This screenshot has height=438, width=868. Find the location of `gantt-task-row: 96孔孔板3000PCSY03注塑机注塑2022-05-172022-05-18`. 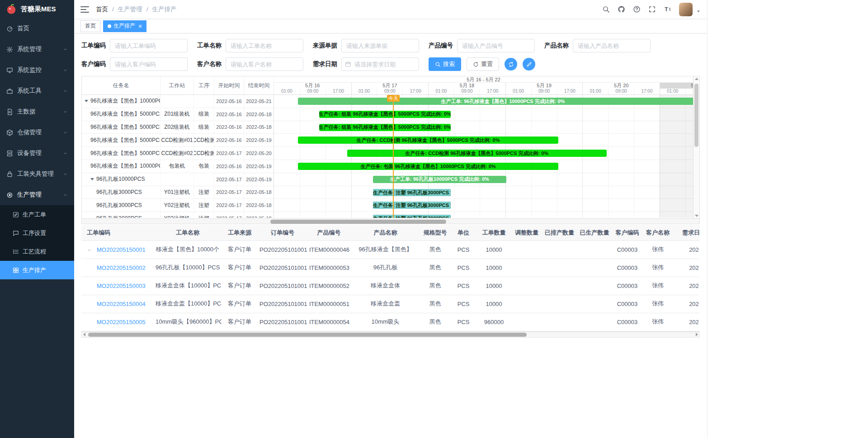

gantt-task-row: 96孔孔板3000PCSY03注塑机注塑2022-05-172022-05-18 is located at coordinates (178, 215).